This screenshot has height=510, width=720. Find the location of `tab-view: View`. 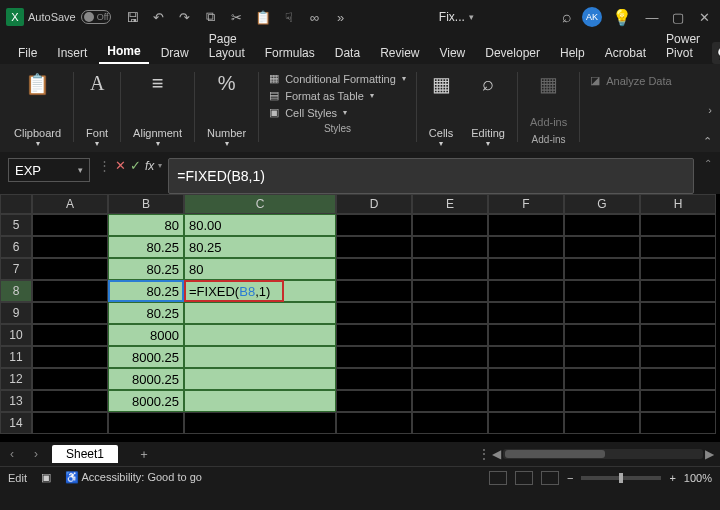

tab-view: View is located at coordinates (452, 53).